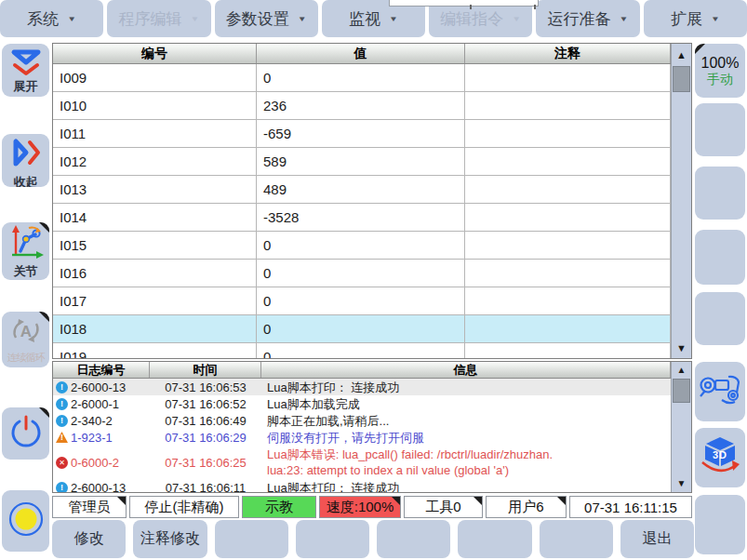  What do you see at coordinates (154, 190) in the screenshot?
I see `io-id-cell: I013` at bounding box center [154, 190].